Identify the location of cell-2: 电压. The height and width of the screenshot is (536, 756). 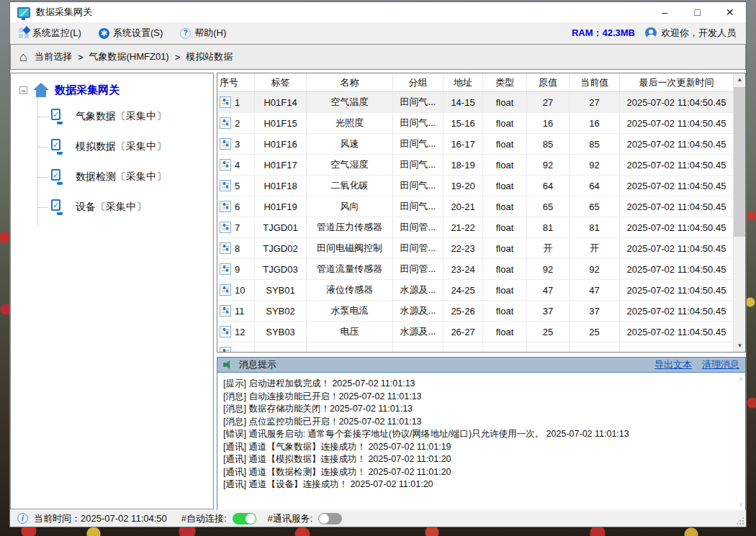
(350, 332).